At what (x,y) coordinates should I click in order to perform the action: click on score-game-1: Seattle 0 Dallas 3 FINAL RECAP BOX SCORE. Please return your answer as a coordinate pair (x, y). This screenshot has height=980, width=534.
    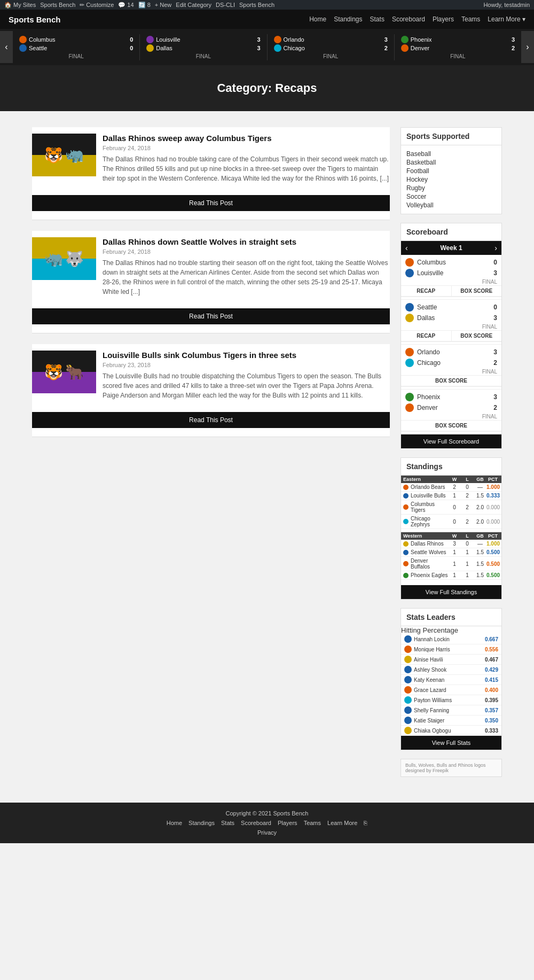
    Looking at the image, I should click on (451, 322).